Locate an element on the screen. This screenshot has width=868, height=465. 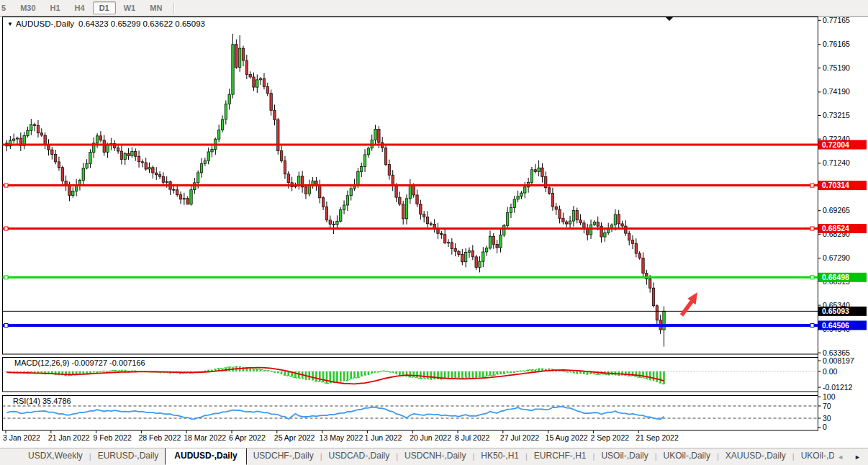
timeframe-button-mn: MN is located at coordinates (155, 8).